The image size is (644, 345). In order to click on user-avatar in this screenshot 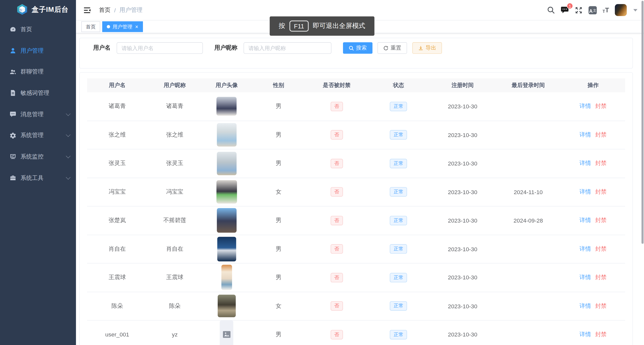, I will do `click(621, 10)`.